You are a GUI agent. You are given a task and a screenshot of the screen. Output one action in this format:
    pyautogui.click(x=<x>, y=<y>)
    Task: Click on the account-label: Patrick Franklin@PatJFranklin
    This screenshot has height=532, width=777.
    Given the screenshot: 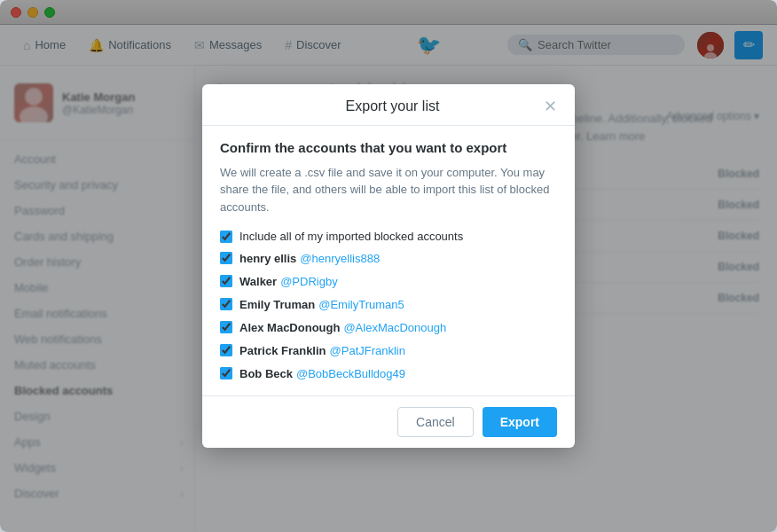 What is the action you would take?
    pyautogui.click(x=323, y=350)
    